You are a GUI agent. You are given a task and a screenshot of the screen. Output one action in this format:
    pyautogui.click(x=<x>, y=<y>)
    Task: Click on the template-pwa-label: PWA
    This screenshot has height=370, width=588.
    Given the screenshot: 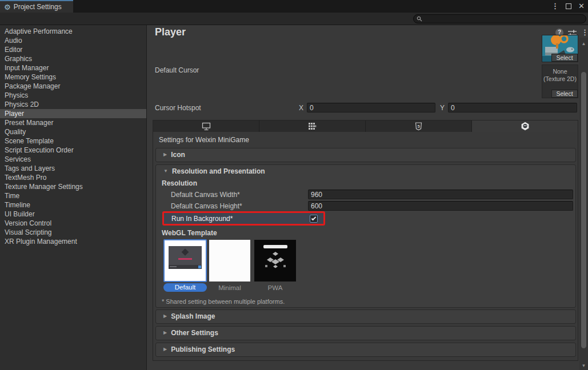 What is the action you would take?
    pyautogui.click(x=275, y=288)
    